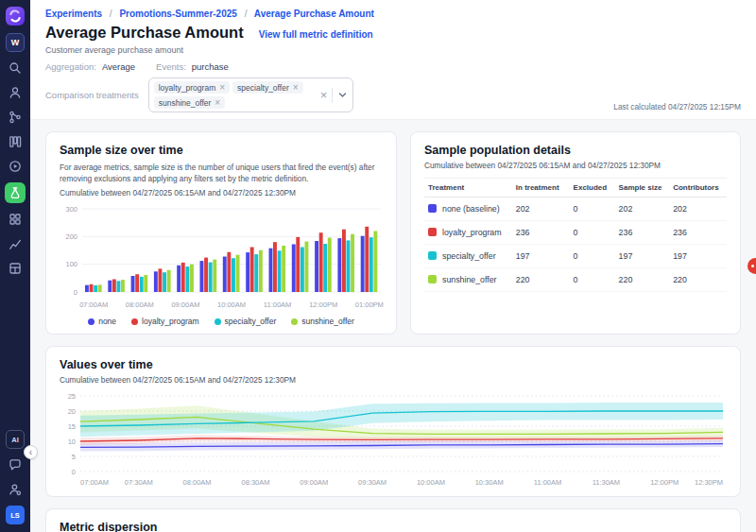 Image resolution: width=756 pixels, height=532 pixels. Describe the element at coordinates (15, 244) in the screenshot. I see `insights-icon` at that location.